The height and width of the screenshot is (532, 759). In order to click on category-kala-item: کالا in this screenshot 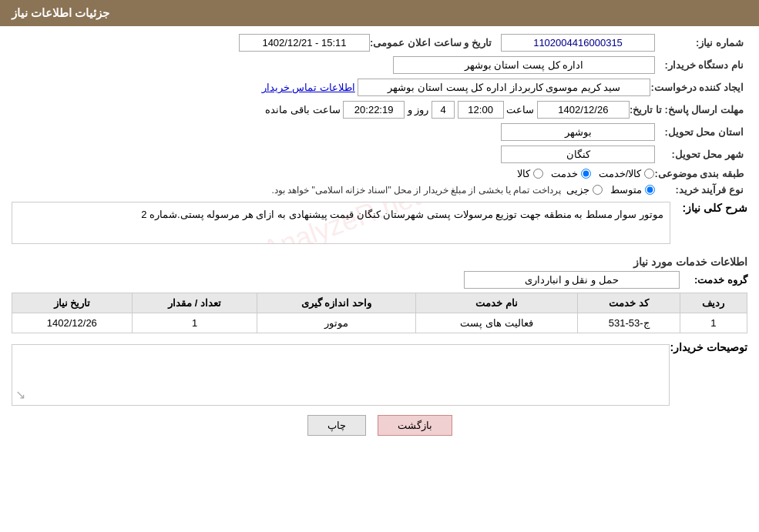, I will do `click(530, 174)`.